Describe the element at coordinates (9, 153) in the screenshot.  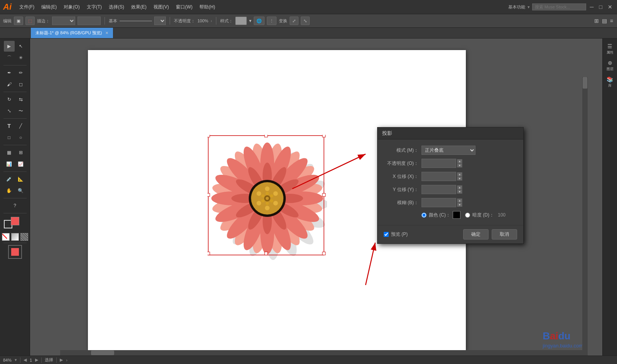
I see `gradient-tool: ▦` at that location.